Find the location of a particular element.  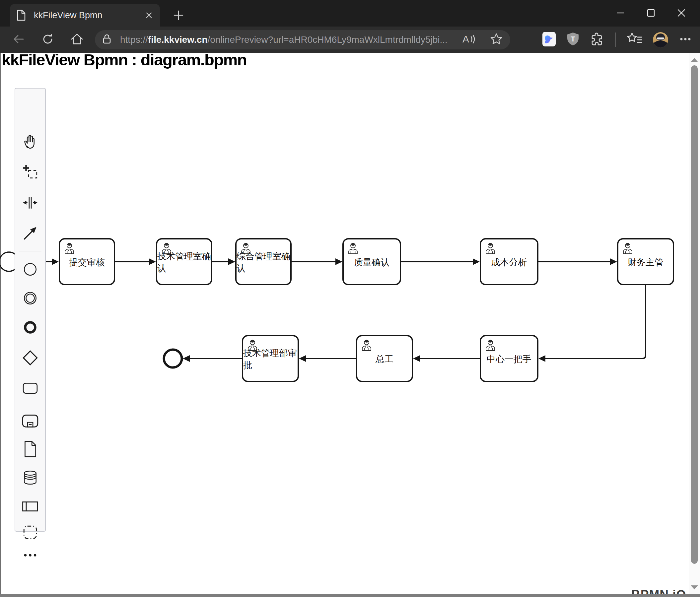

home-icon is located at coordinates (77, 40).